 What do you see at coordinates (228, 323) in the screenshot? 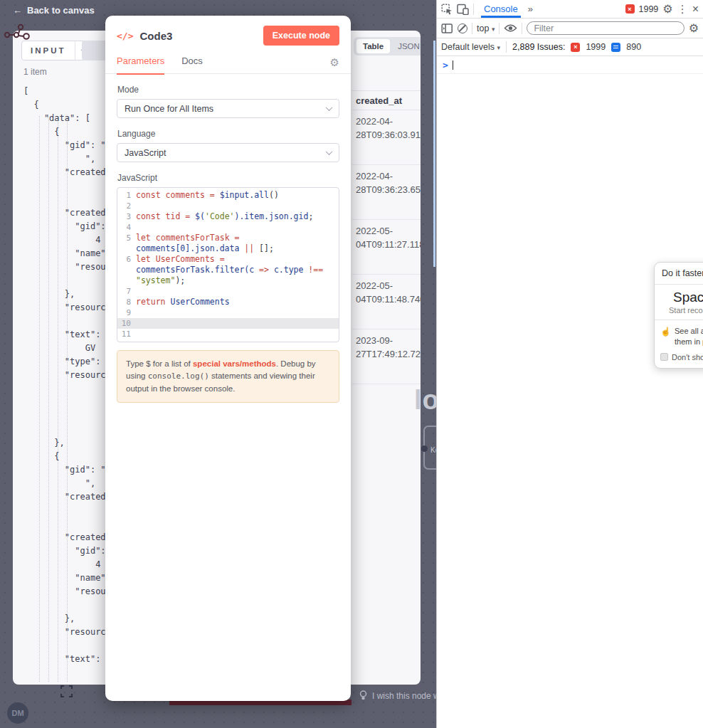
I see `code-line: 10` at bounding box center [228, 323].